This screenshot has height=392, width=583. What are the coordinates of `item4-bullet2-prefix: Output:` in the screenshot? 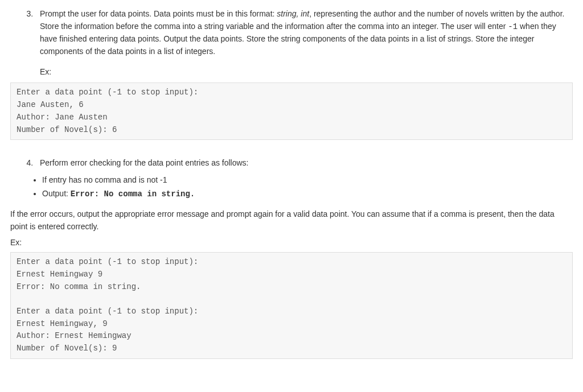 It's located at (56, 193).